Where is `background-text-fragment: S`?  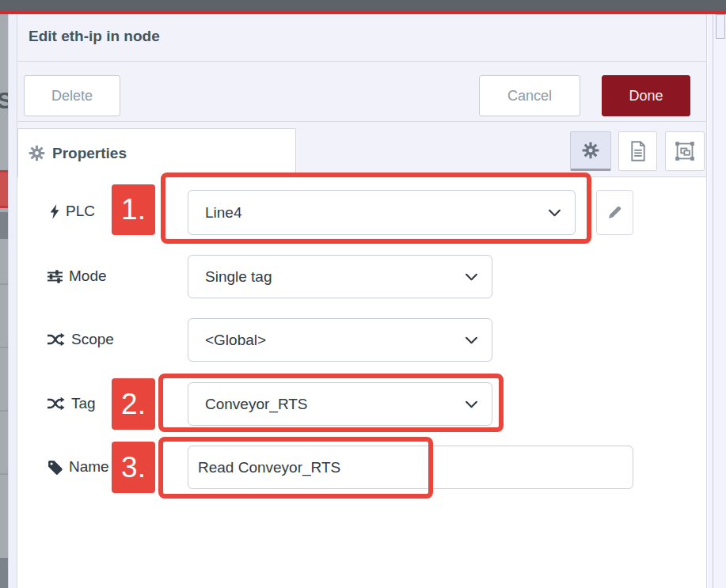 background-text-fragment: S is located at coordinates (4, 101).